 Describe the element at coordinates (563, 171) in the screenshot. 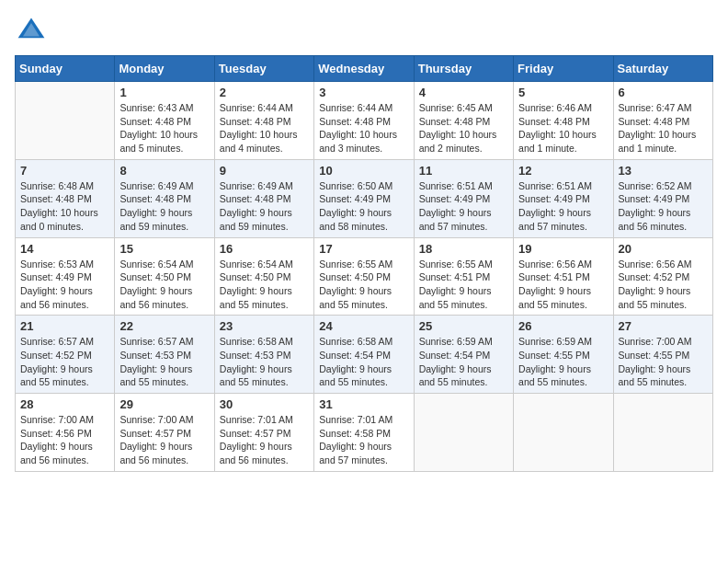

I see `day-number: 12` at that location.